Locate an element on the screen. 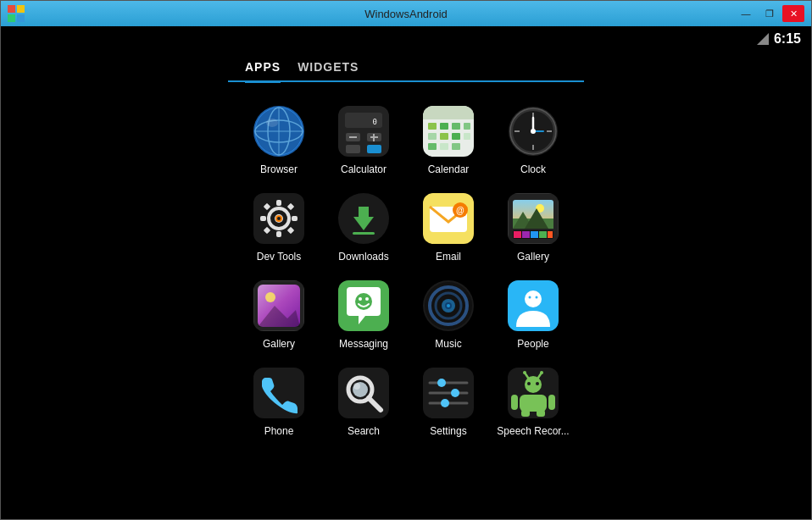 The image size is (812, 520). tab-widgets: WIDGETS is located at coordinates (328, 70).